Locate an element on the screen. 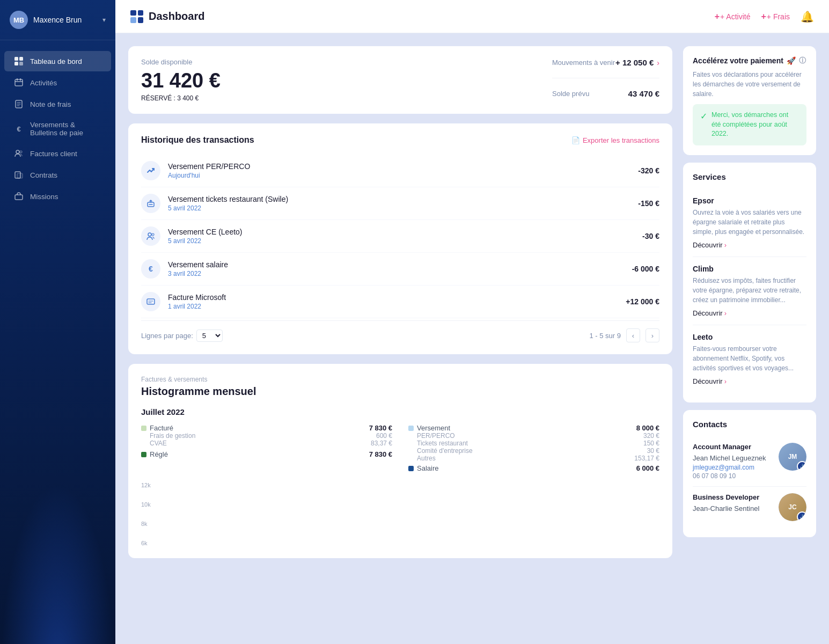  discover-link-climb: Découvrir › is located at coordinates (750, 313).